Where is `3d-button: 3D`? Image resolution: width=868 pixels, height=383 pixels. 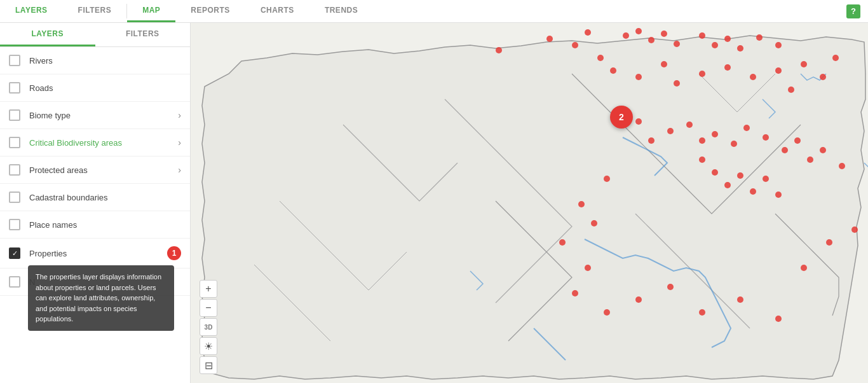 3d-button: 3D is located at coordinates (208, 327).